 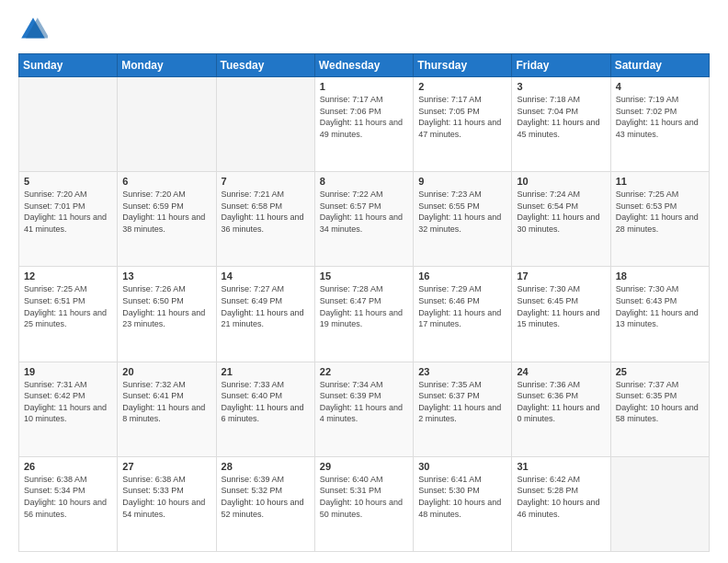 What do you see at coordinates (68, 372) in the screenshot?
I see `day-number: 19` at bounding box center [68, 372].